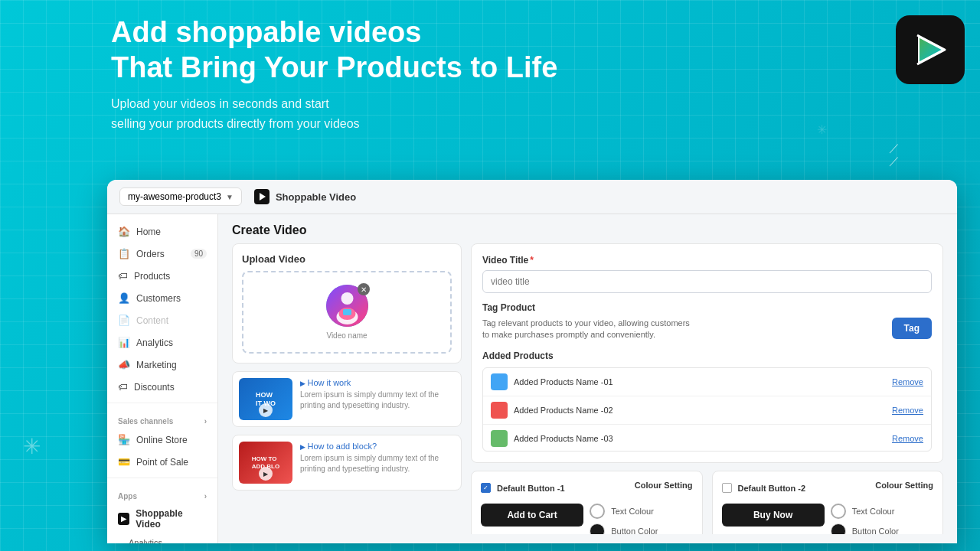 The width and height of the screenshot is (980, 551). What do you see at coordinates (347, 303) in the screenshot?
I see `upload-section: Upload Video` at bounding box center [347, 303].